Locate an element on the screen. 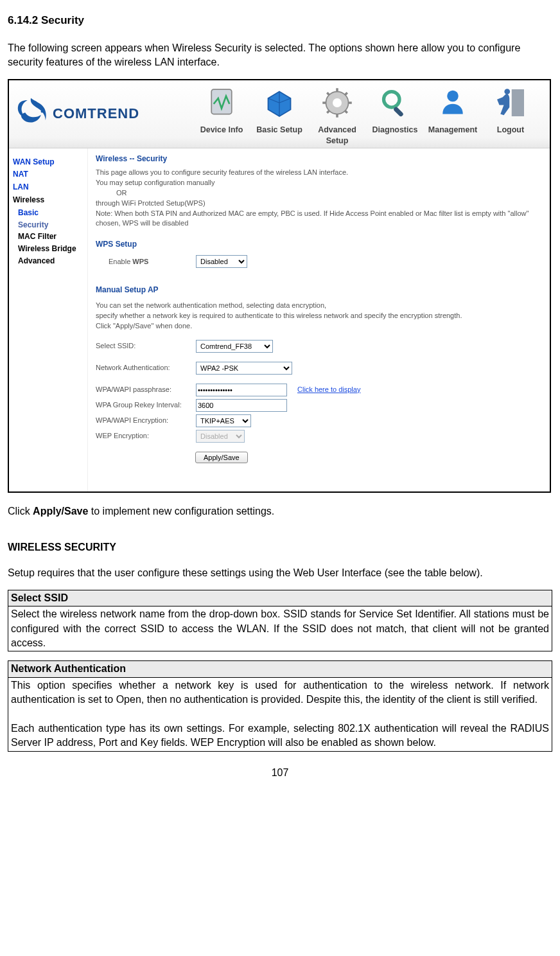  sidebar-advanced: Advanced is located at coordinates (51, 261).